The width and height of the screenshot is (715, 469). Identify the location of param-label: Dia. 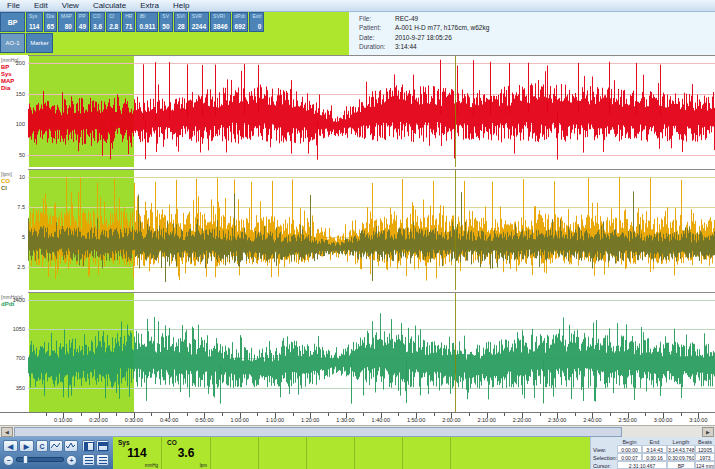
(51, 16).